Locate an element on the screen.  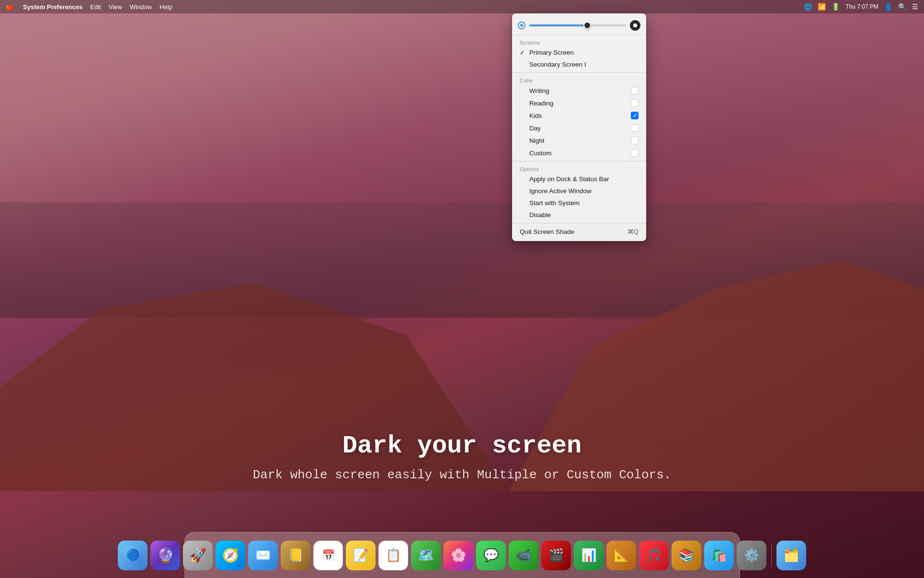
globe-icon: 🌐 is located at coordinates (808, 7).